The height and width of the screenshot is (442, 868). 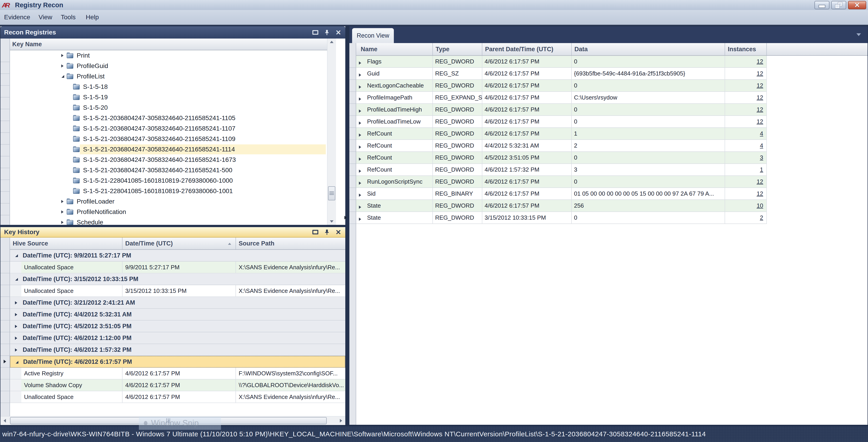 I want to click on value-row: ProfileLoadTimeHighREG_DWORD4/6/2012 6:1…, so click(x=561, y=110).